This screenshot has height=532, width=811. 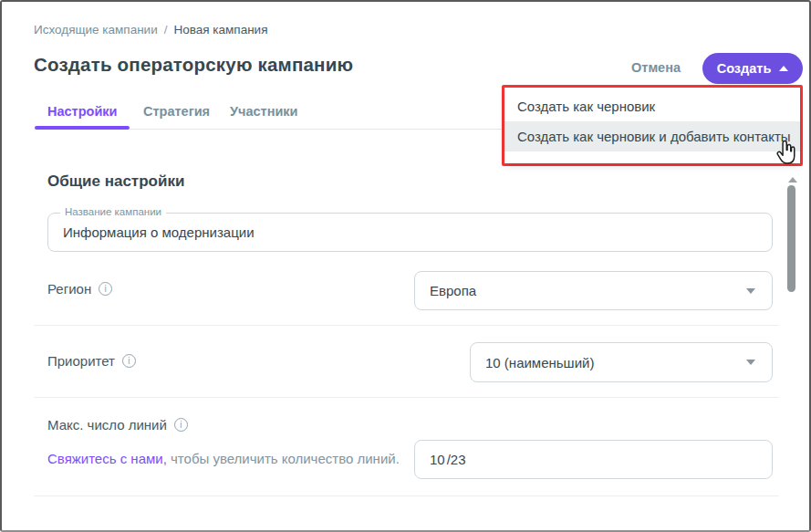 What do you see at coordinates (118, 425) in the screenshot?
I see `max-lines-label-row: Макс. число линий i` at bounding box center [118, 425].